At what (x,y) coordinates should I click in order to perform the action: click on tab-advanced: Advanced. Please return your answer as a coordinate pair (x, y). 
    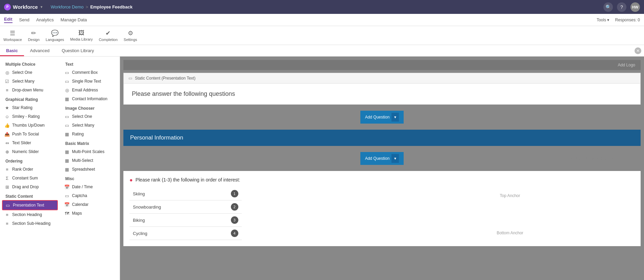
    Looking at the image, I should click on (40, 51).